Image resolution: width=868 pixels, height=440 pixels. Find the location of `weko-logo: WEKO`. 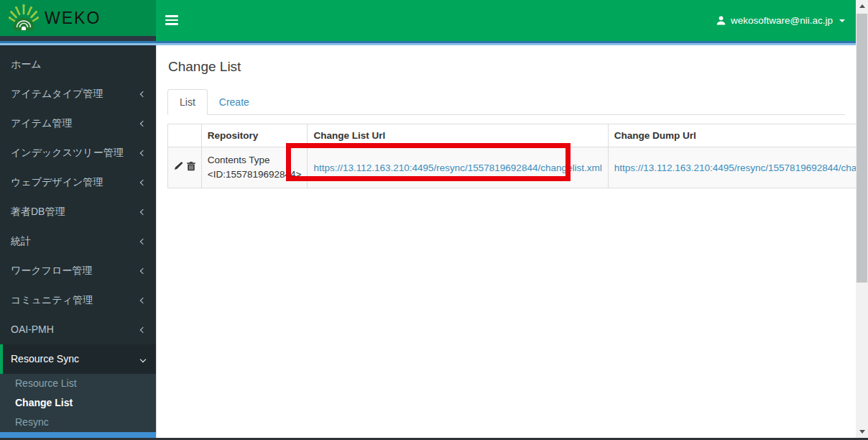

weko-logo: WEKO is located at coordinates (78, 18).